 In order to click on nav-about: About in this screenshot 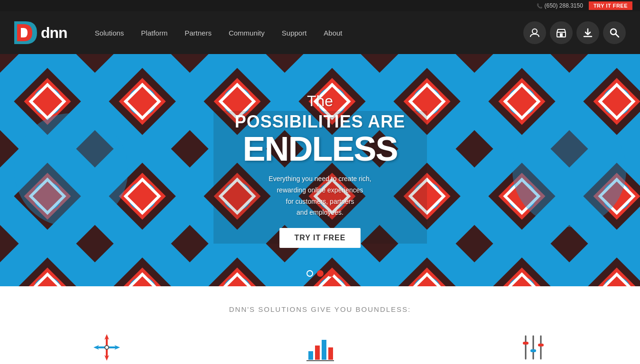, I will do `click(333, 33)`.